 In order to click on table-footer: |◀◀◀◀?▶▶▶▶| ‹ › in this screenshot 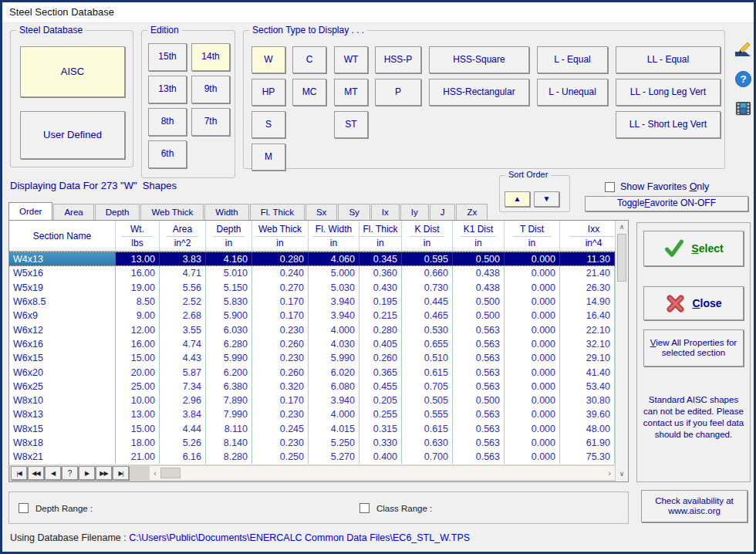, I will do `click(312, 473)`.